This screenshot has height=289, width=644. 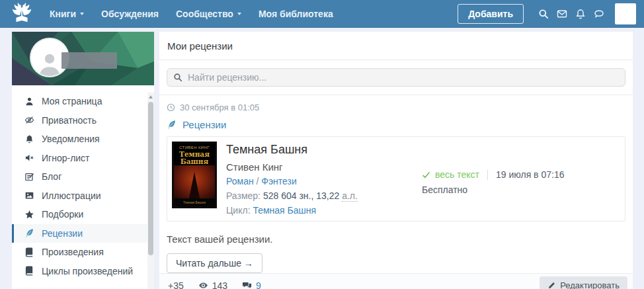 I want to click on sidebar-item-label: Подборки, so click(x=62, y=214).